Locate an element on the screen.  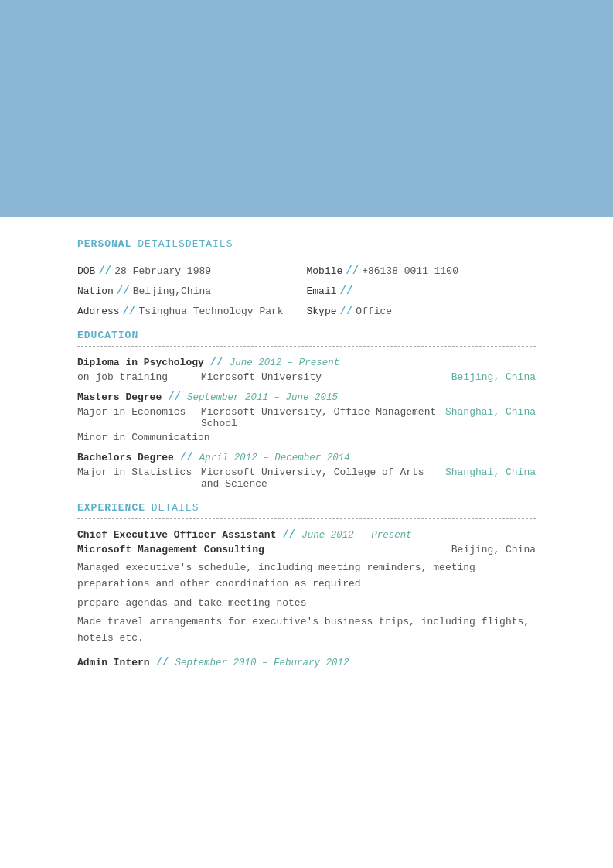
mobile-col: Mobile // +86138 0011 1100 is located at coordinates (422, 271).